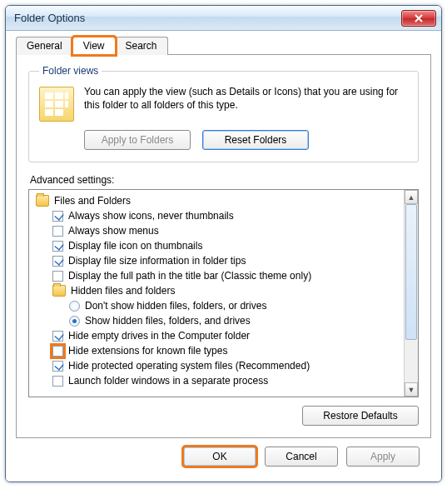 This screenshot has height=504, width=447. Describe the element at coordinates (360, 416) in the screenshot. I see `restore-defaults-button: Restore Defaults` at that location.